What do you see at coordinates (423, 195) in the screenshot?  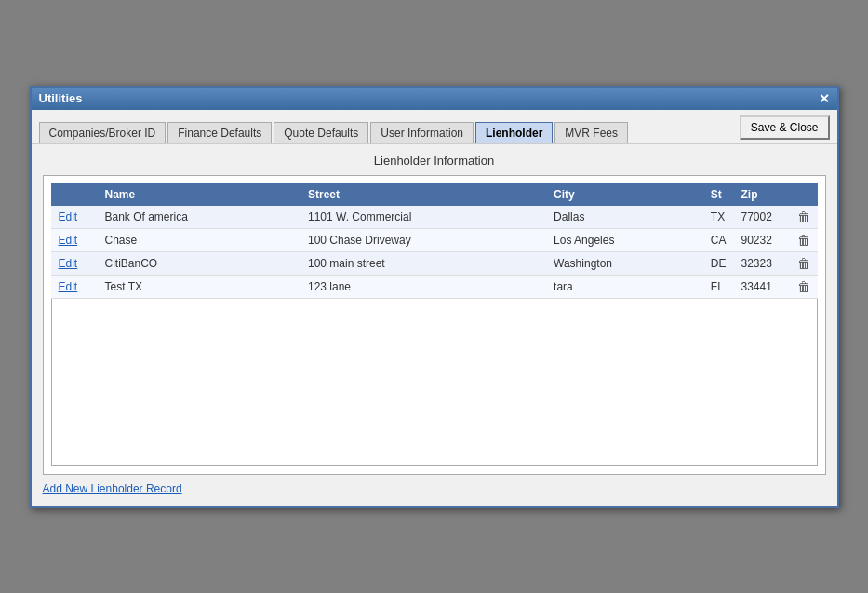 I see `col-header-street: Street` at bounding box center [423, 195].